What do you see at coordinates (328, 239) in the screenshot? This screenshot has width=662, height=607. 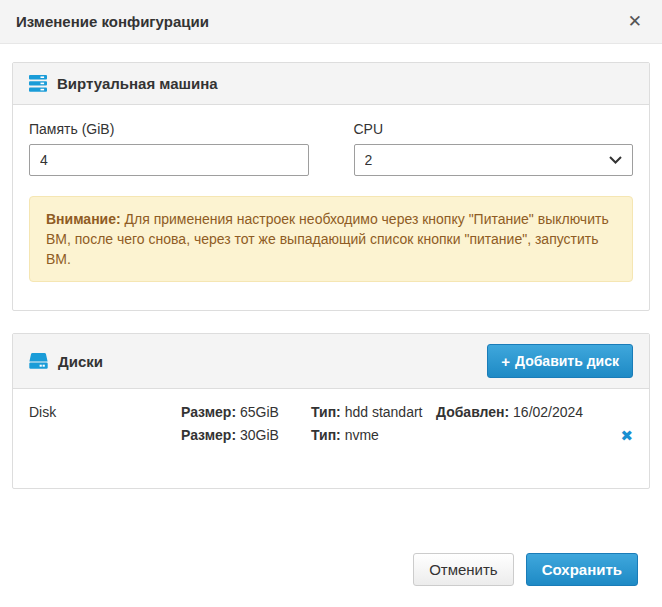 I see `warning-text: Для применения настроек необходимо через…` at bounding box center [328, 239].